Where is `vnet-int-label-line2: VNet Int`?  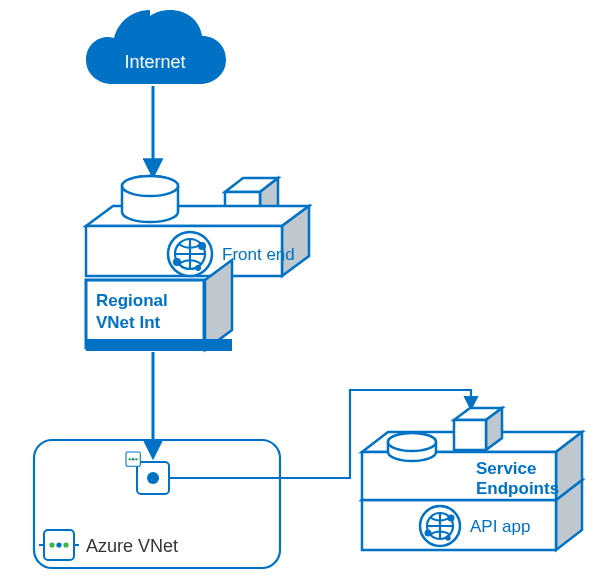
vnet-int-label-line2: VNet Int is located at coordinates (128, 322).